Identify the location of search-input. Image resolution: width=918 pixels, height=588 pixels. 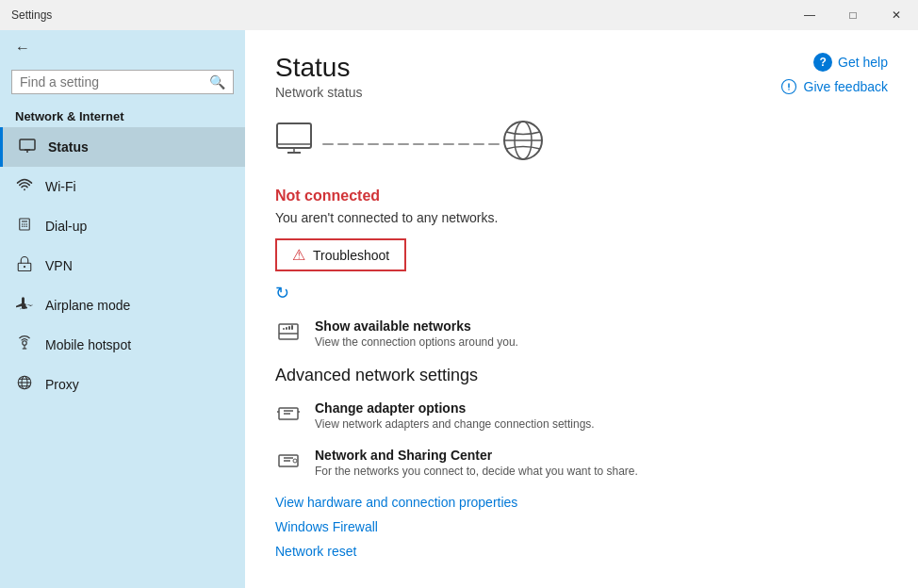
(115, 82).